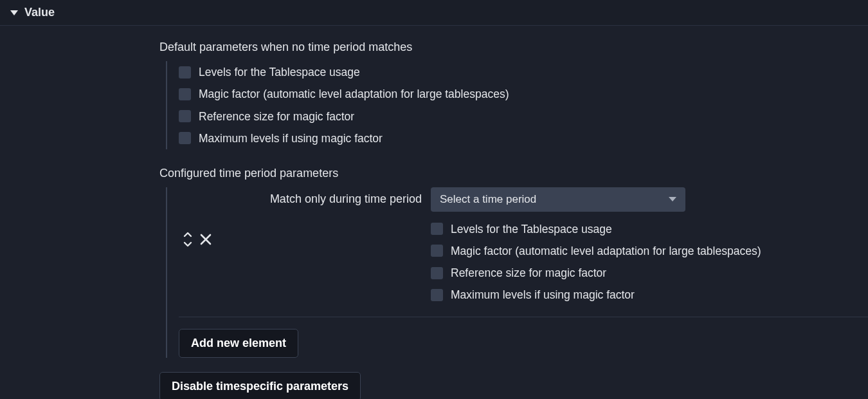 The image size is (868, 399). I want to click on disable-timespecific-button: Disable timespecific parameters, so click(260, 386).